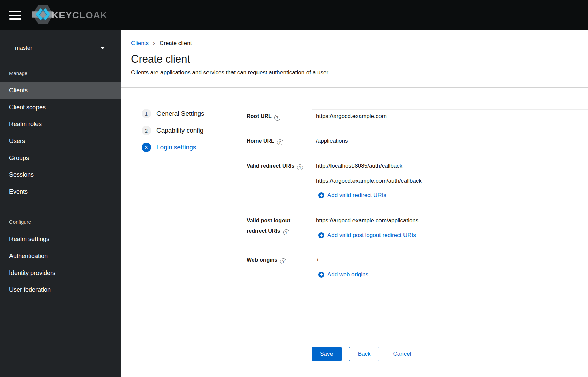 This screenshot has height=377, width=588. I want to click on sidebar-item-events: Events, so click(60, 192).